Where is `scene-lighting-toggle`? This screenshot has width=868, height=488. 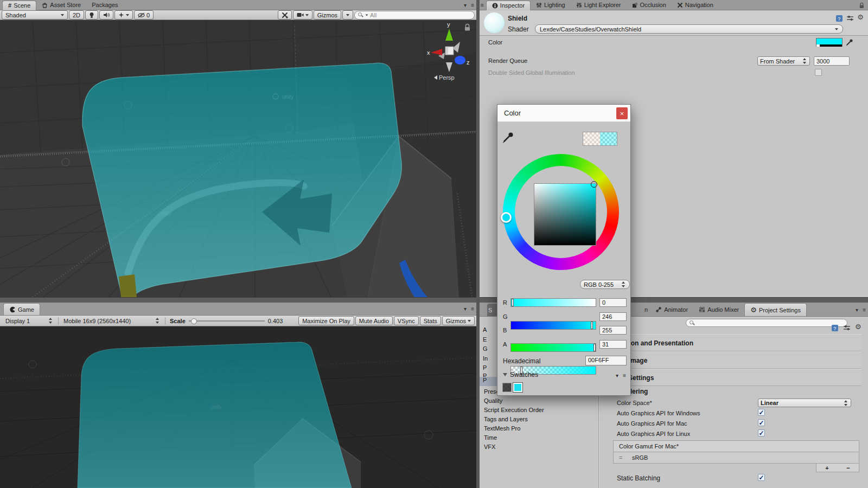
scene-lighting-toggle is located at coordinates (92, 15).